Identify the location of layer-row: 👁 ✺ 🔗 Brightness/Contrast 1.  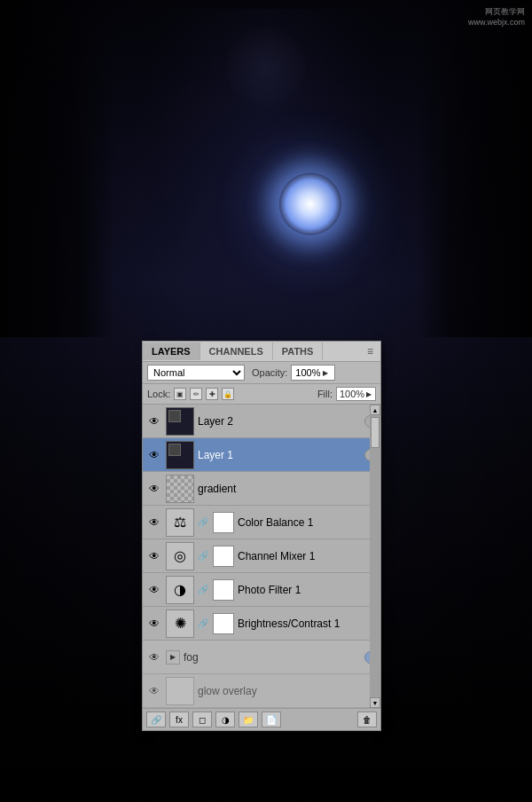
(262, 624).